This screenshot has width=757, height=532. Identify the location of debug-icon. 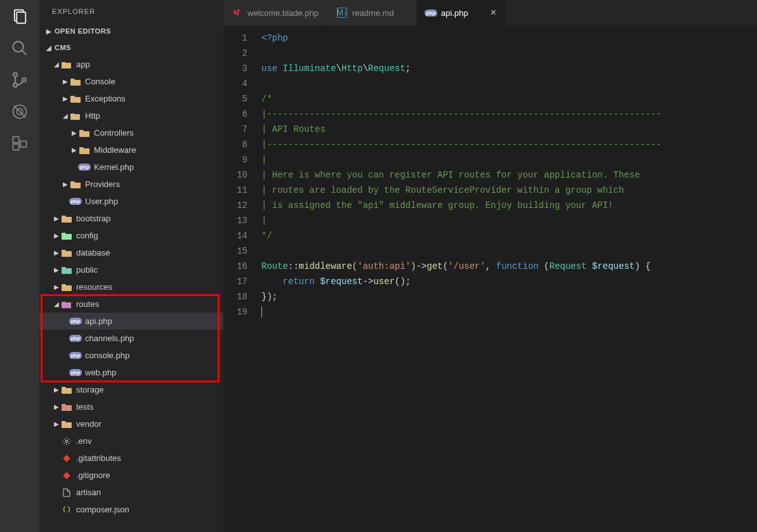
(20, 112).